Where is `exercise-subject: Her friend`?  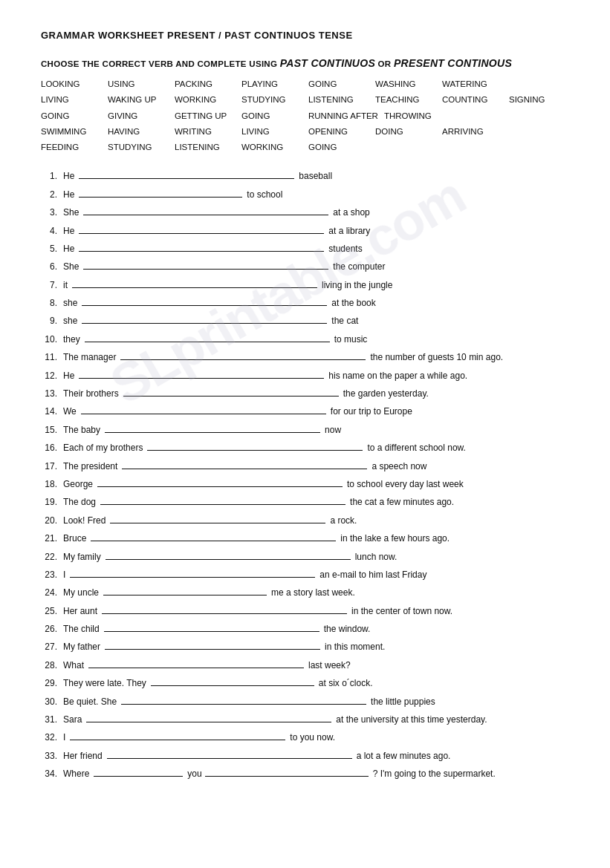 exercise-subject: Her friend is located at coordinates (83, 756).